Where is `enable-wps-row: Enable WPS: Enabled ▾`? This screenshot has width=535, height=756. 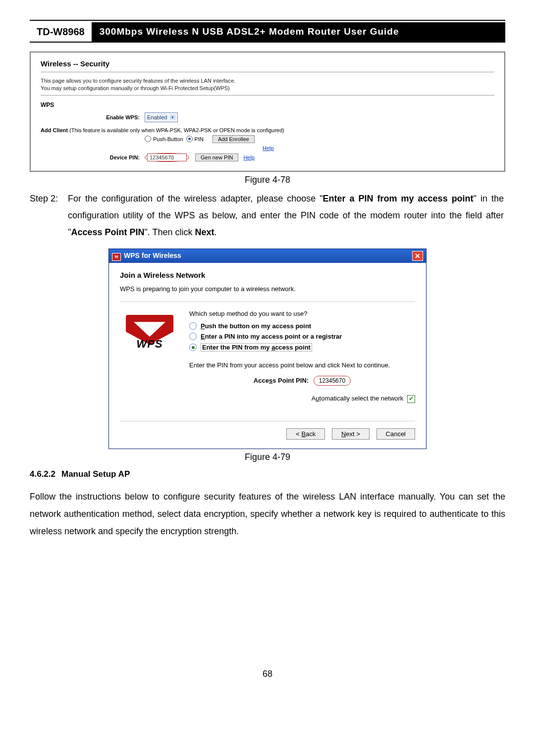 enable-wps-row: Enable WPS: Enabled ▾ is located at coordinates (268, 117).